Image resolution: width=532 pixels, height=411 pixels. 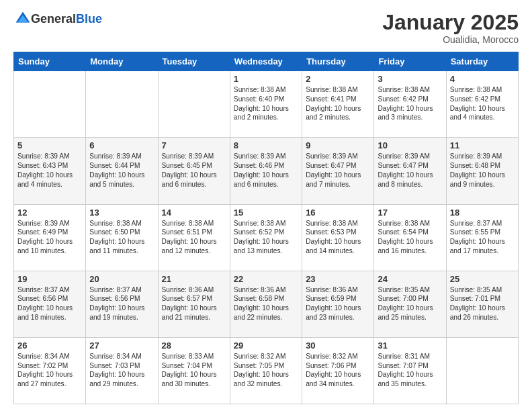 What do you see at coordinates (410, 62) in the screenshot?
I see `weekday-header-friday: Friday` at bounding box center [410, 62].